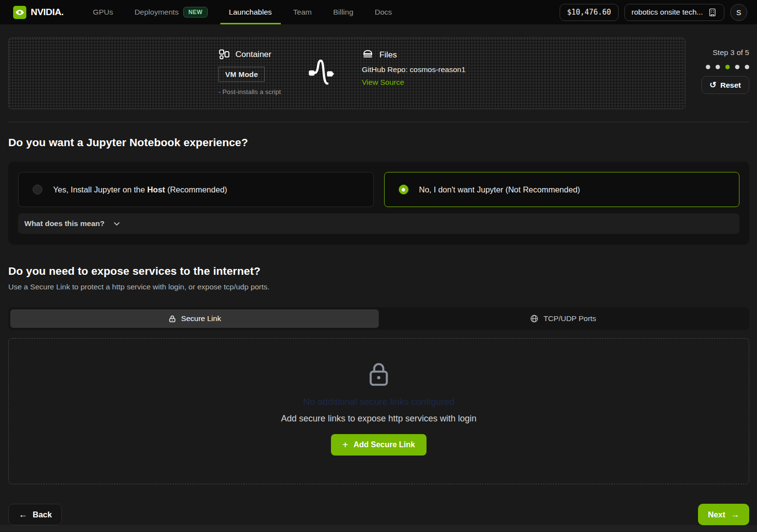 The height and width of the screenshot is (532, 757). What do you see at coordinates (378, 12) in the screenshot?
I see `top-nav: NVIDIA. GPUs Deployments NEW Launchables…` at bounding box center [378, 12].